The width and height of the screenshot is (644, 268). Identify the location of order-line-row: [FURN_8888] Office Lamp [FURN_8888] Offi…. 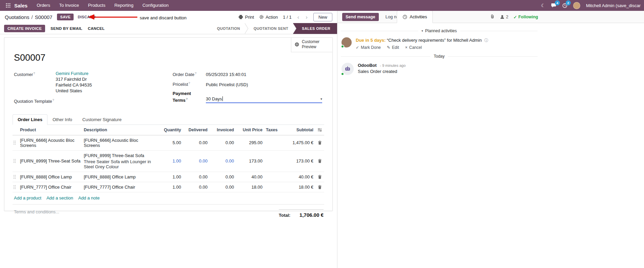
(168, 177).